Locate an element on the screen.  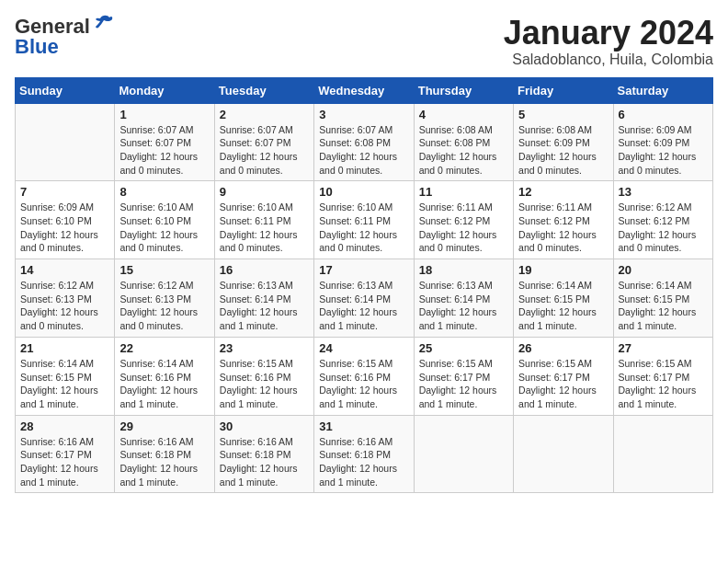
calendar-week-row: 1Sunrise: 6:07 AM Sunset: 6:07 PM Daylig… is located at coordinates (364, 142).